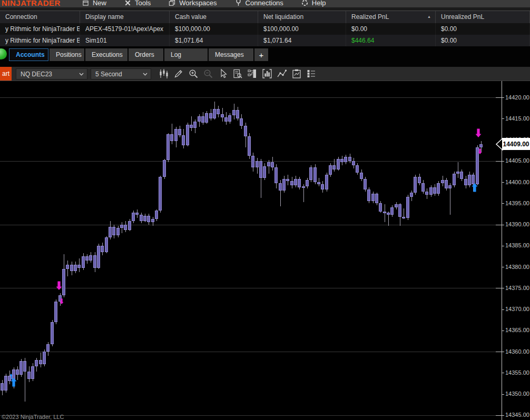 The image size is (530, 420). Describe the element at coordinates (517, 373) in the screenshot. I see `y-axis-label: 14355.00` at that location.